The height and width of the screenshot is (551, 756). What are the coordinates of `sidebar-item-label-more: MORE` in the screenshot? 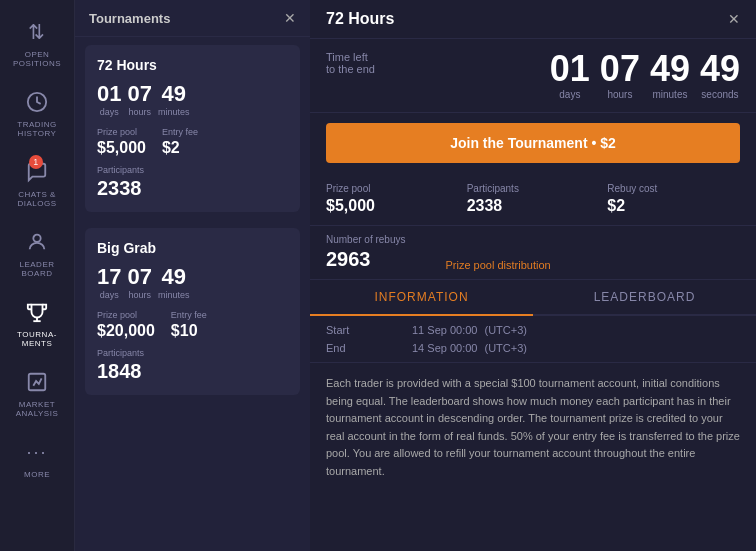 It's located at (37, 474).